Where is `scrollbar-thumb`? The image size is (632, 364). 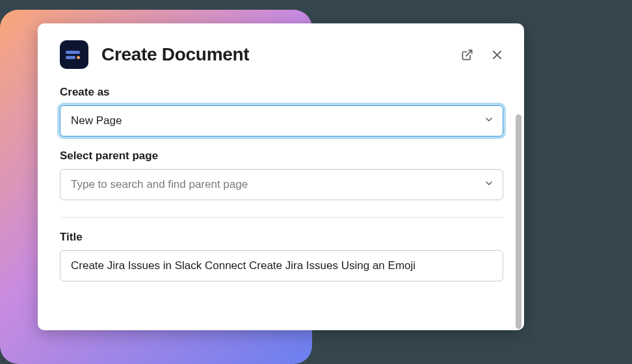 scrollbar-thumb is located at coordinates (519, 222).